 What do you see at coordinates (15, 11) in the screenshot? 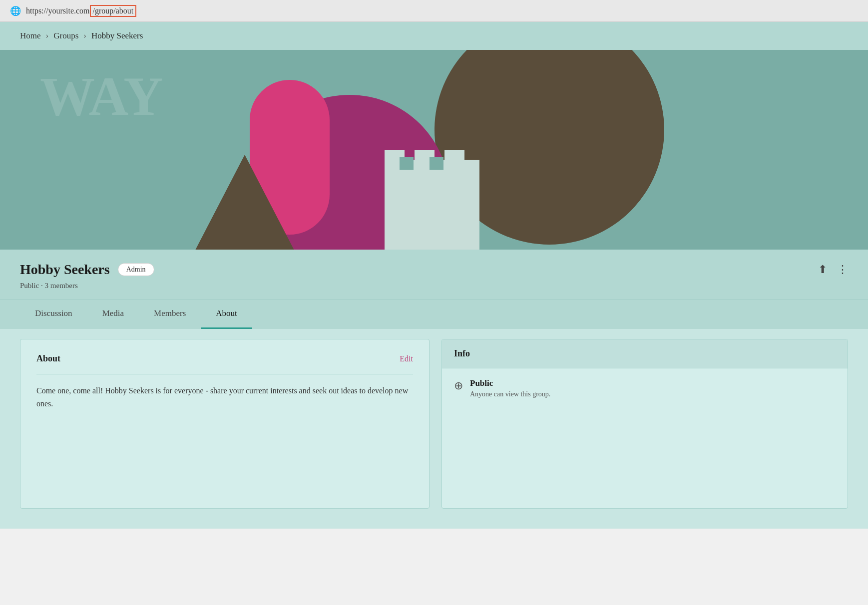
I see `globe-icon: 🌐` at bounding box center [15, 11].